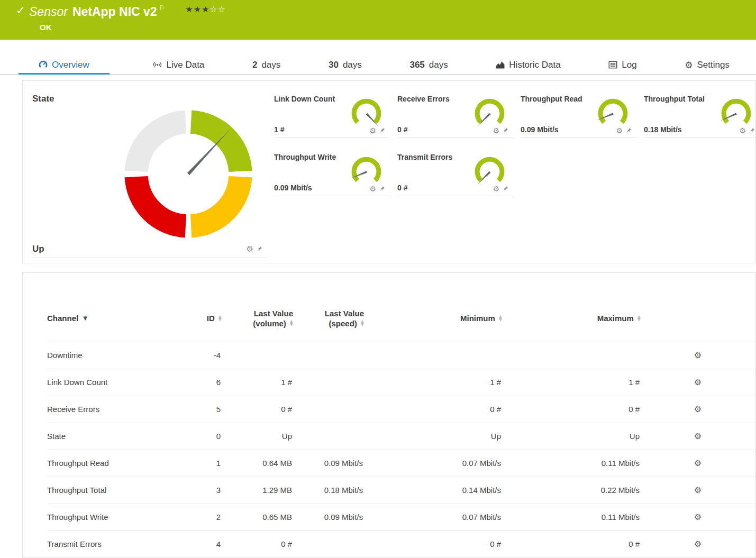  What do you see at coordinates (402, 517) in the screenshot?
I see `table-row-throughput-write: Throughput Write 2 0.65 MB 0.09 Mbit/s 0…` at bounding box center [402, 517].